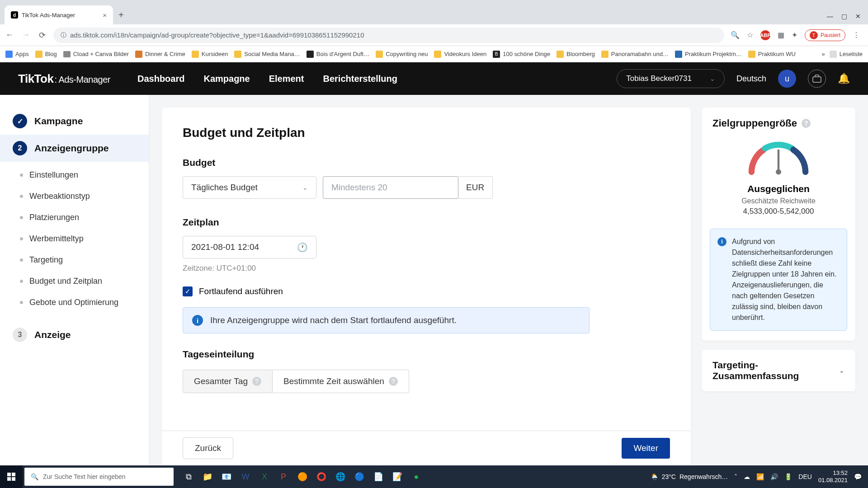 The image size is (868, 488). What do you see at coordinates (74, 281) in the screenshot?
I see `substep-budget-schedule: Budget und Zeitplan` at bounding box center [74, 281].